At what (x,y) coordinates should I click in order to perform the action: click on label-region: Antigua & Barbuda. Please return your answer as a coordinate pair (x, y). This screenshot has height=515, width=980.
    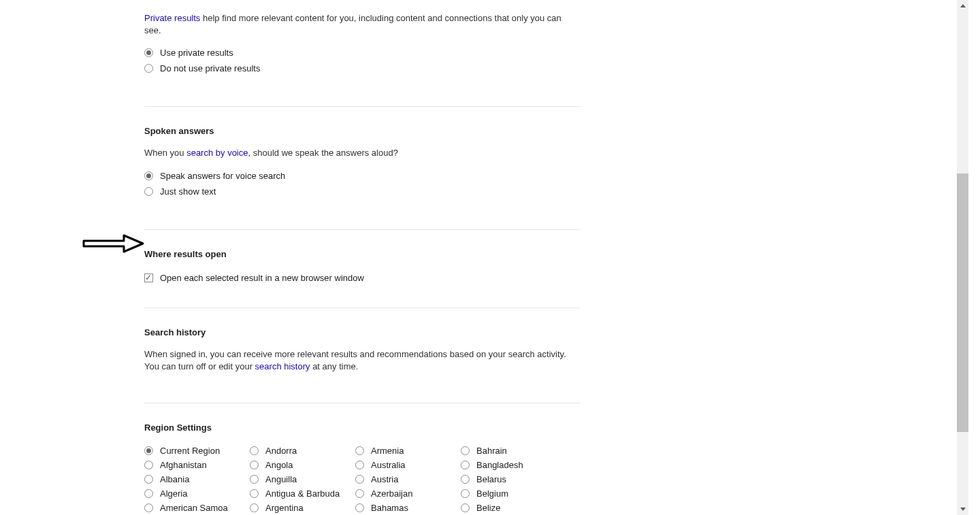
    Looking at the image, I should click on (302, 494).